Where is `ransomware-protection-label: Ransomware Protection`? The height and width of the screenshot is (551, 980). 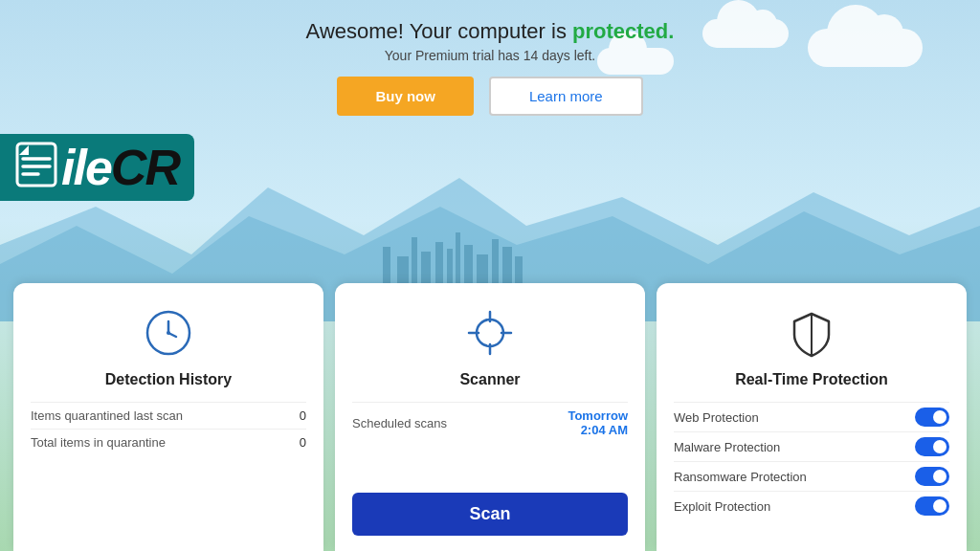 ransomware-protection-label: Ransomware Protection is located at coordinates (741, 476).